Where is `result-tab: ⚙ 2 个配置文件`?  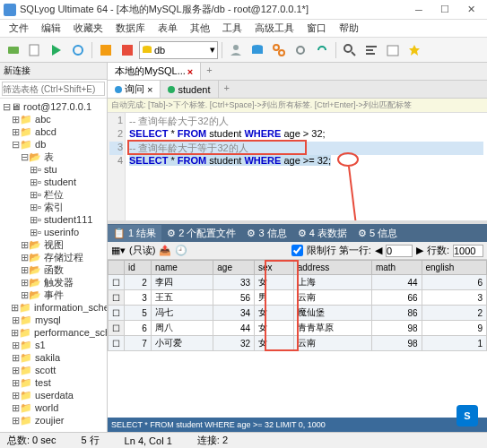
result-tab: ⚙ 2 个配置文件 is located at coordinates (201, 233).